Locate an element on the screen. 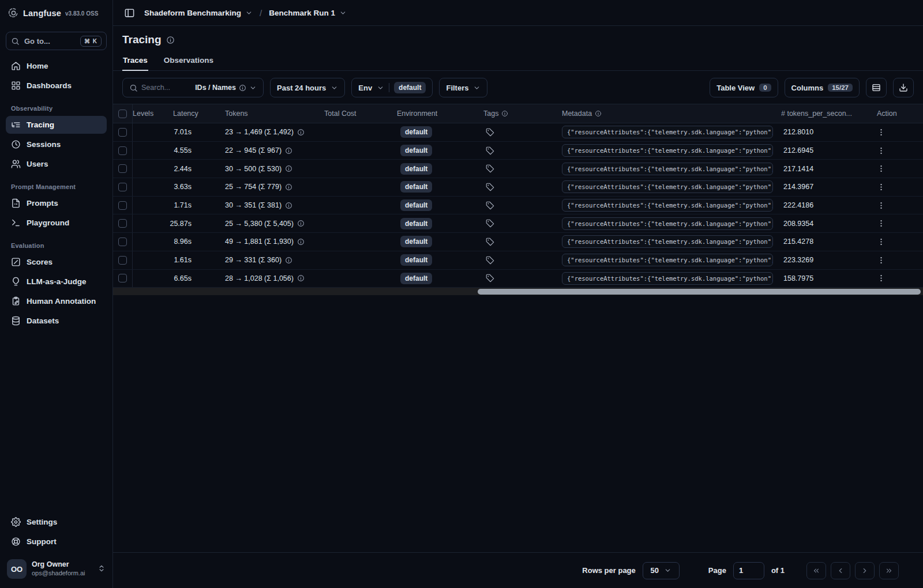  previous-page-button is located at coordinates (841, 571).